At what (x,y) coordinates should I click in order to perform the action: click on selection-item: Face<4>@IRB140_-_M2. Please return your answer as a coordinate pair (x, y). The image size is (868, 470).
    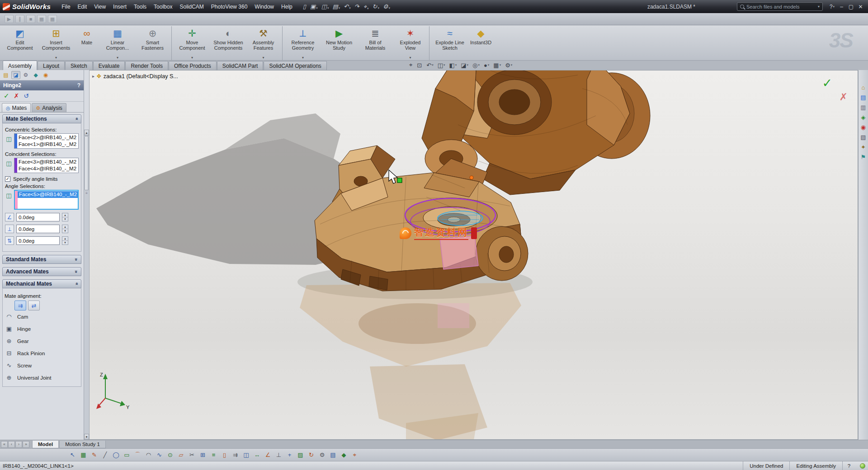
    Looking at the image, I should click on (48, 169).